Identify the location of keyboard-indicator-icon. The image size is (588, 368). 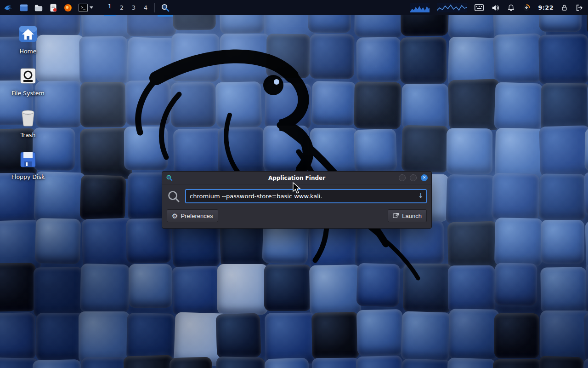
(479, 7).